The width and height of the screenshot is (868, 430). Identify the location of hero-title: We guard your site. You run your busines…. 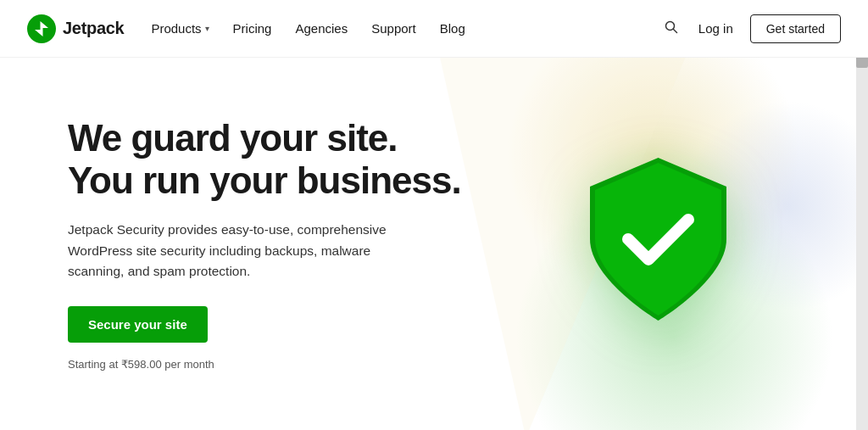
(264, 159).